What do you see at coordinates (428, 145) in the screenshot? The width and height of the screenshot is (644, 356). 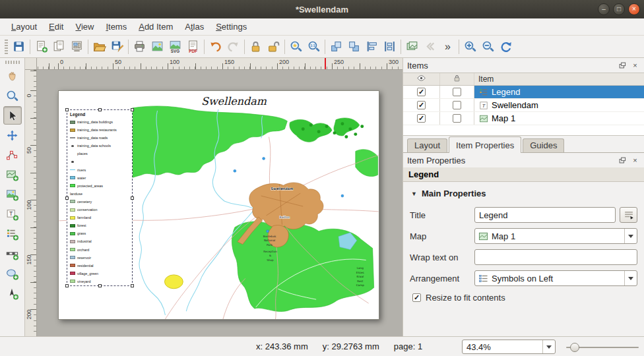 I see `tab-layout: Layout` at bounding box center [428, 145].